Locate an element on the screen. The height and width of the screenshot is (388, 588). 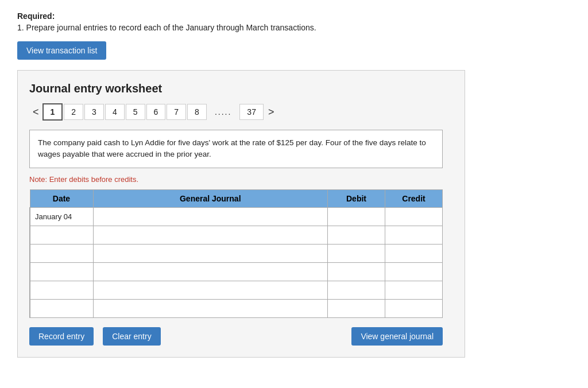
tab-dots: ..... is located at coordinates (223, 112).